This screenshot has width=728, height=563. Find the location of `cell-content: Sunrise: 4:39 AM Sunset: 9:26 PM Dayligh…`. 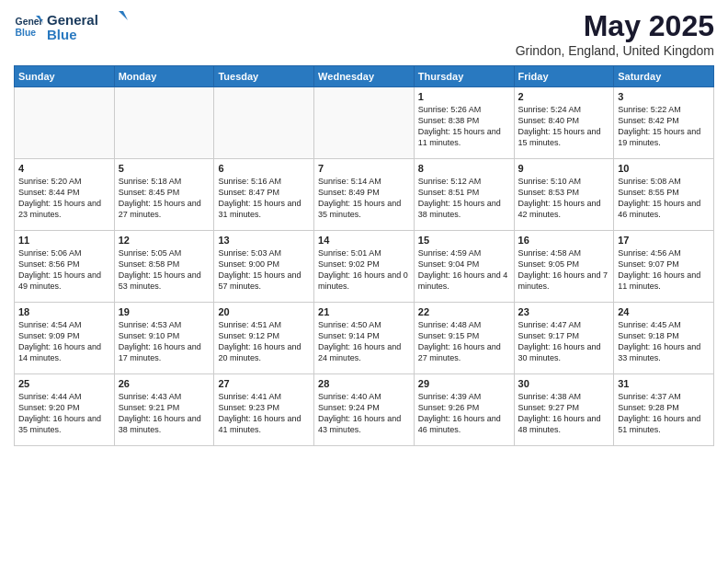

cell-content: Sunrise: 4:39 AM Sunset: 9:26 PM Dayligh… is located at coordinates (464, 414).